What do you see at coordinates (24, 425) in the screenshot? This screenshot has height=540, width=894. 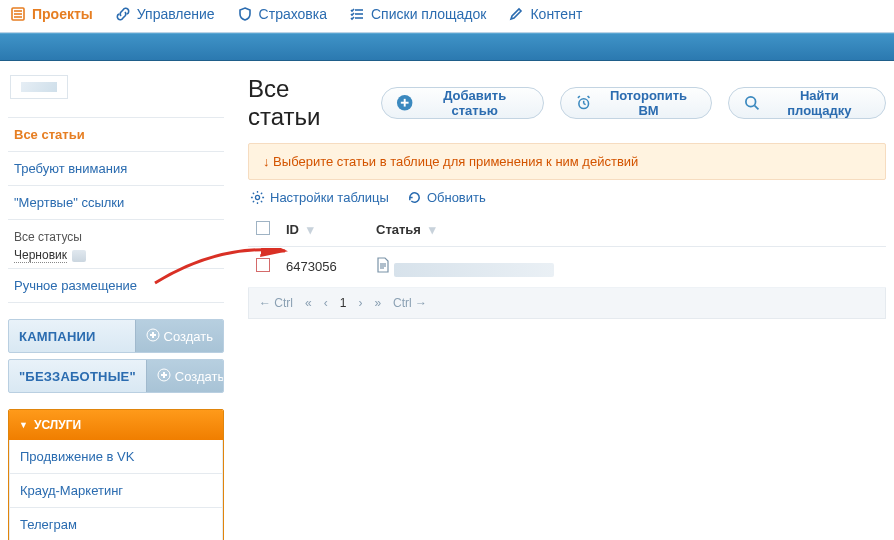 I see `caret-down-icon: ▼` at bounding box center [24, 425].